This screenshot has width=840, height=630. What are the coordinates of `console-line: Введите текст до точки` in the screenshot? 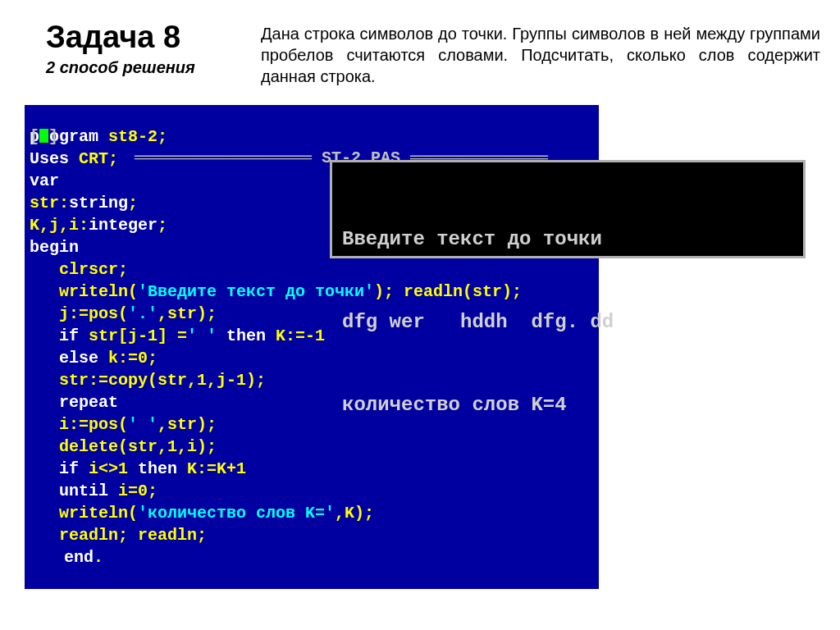 It's located at (568, 240).